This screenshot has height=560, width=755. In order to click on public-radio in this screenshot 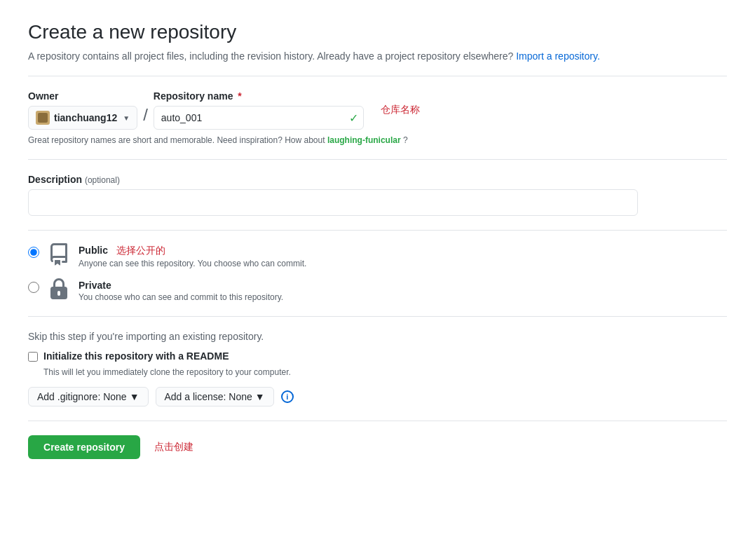, I will do `click(34, 252)`.